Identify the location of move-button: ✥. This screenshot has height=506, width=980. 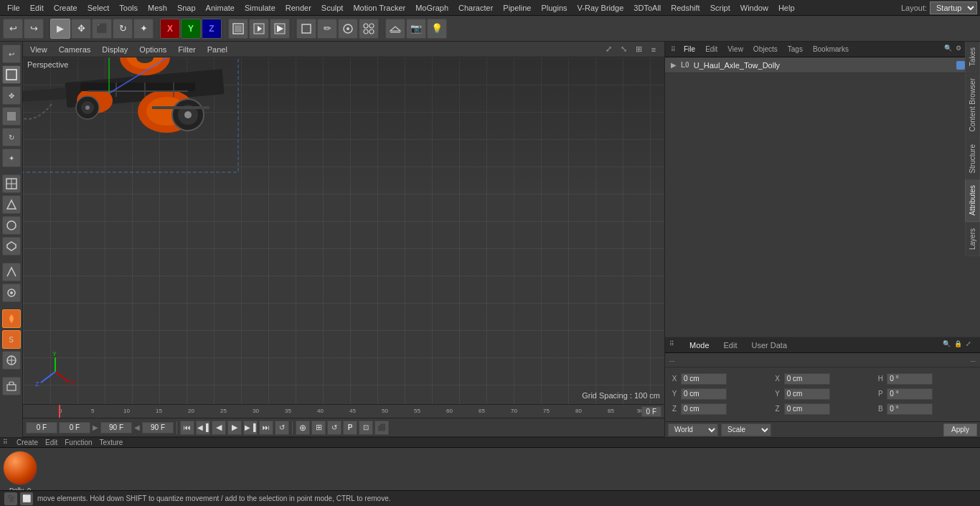
(81, 29).